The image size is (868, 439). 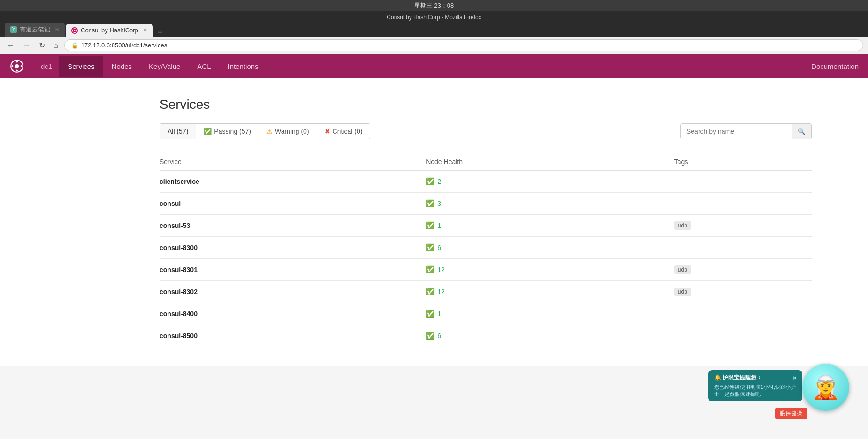 What do you see at coordinates (434, 30) in the screenshot?
I see `tab-bar: Y 有道云笔记 ✕ Consul by HashiCorp ✕ +` at bounding box center [434, 30].